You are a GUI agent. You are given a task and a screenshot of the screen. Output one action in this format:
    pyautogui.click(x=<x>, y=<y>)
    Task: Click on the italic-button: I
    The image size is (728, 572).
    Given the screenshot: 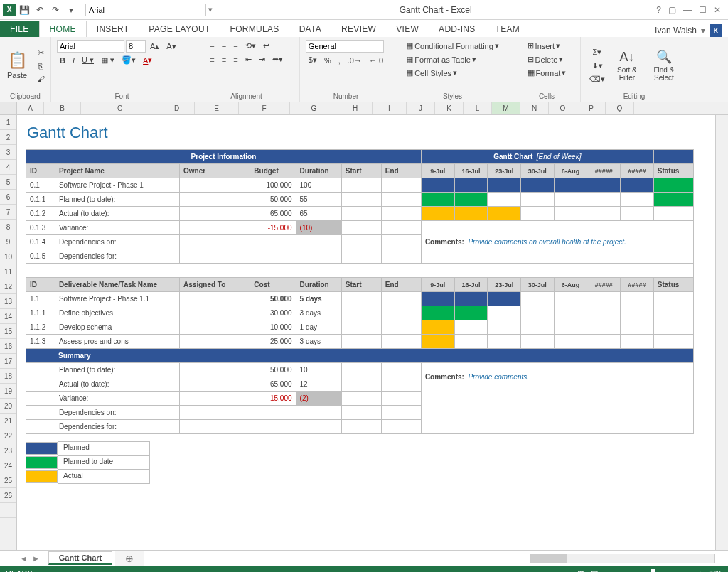 What is the action you would take?
    pyautogui.click(x=74, y=60)
    